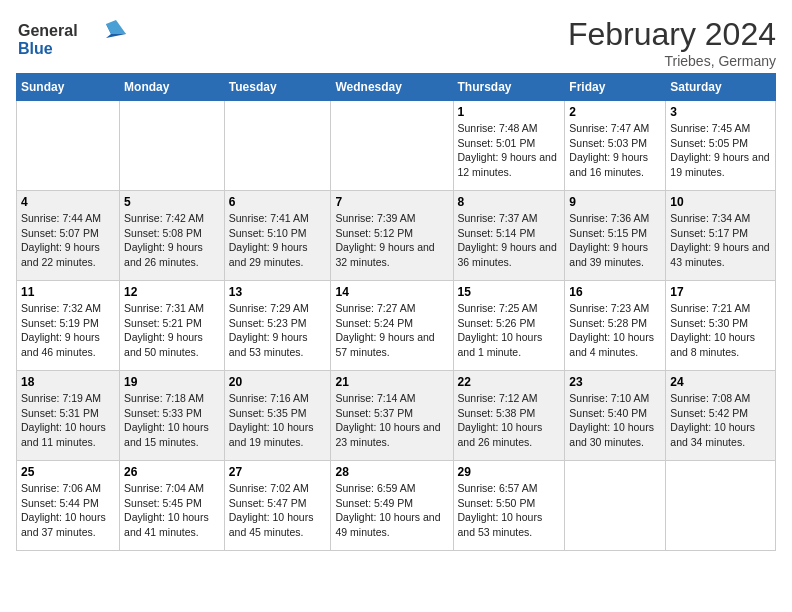 The height and width of the screenshot is (612, 792). What do you see at coordinates (392, 472) in the screenshot?
I see `day-number: 28` at bounding box center [392, 472].